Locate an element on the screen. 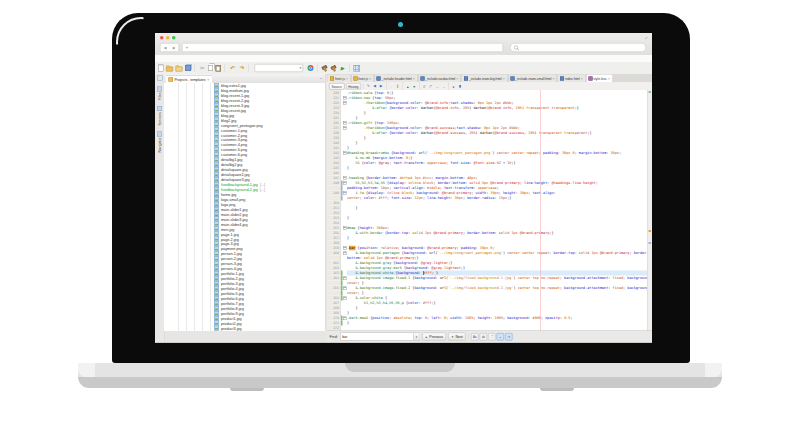 The width and height of the screenshot is (800, 440). new-file-icon is located at coordinates (161, 68).